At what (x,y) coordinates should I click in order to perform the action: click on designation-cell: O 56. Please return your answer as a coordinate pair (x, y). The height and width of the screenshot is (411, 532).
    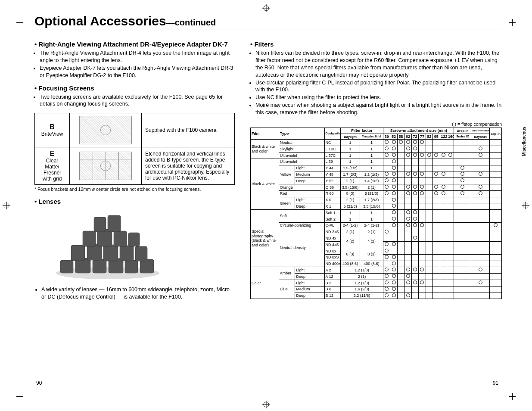
    Looking at the image, I should click on (333, 188).